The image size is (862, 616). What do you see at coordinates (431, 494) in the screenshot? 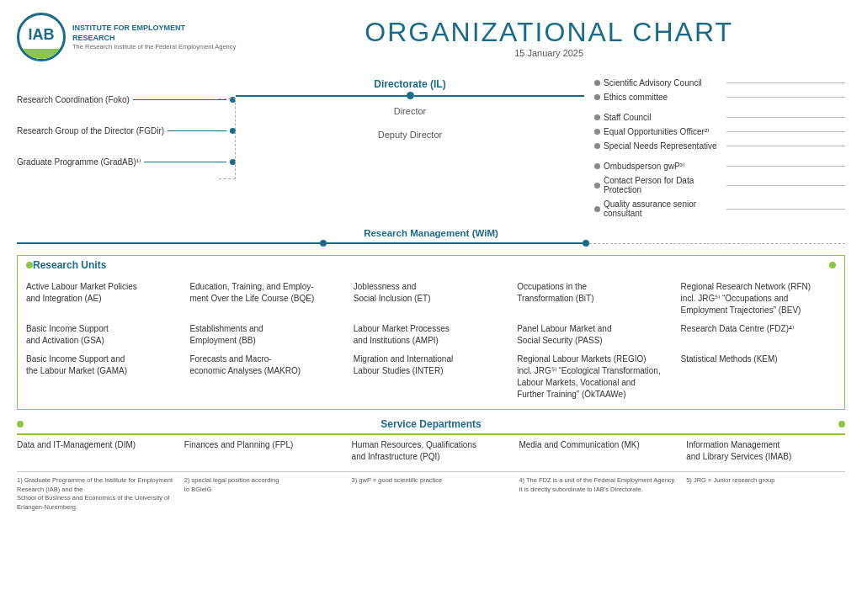
I see `footnote-2: 3) gwP = good scientific practice` at bounding box center [431, 494].